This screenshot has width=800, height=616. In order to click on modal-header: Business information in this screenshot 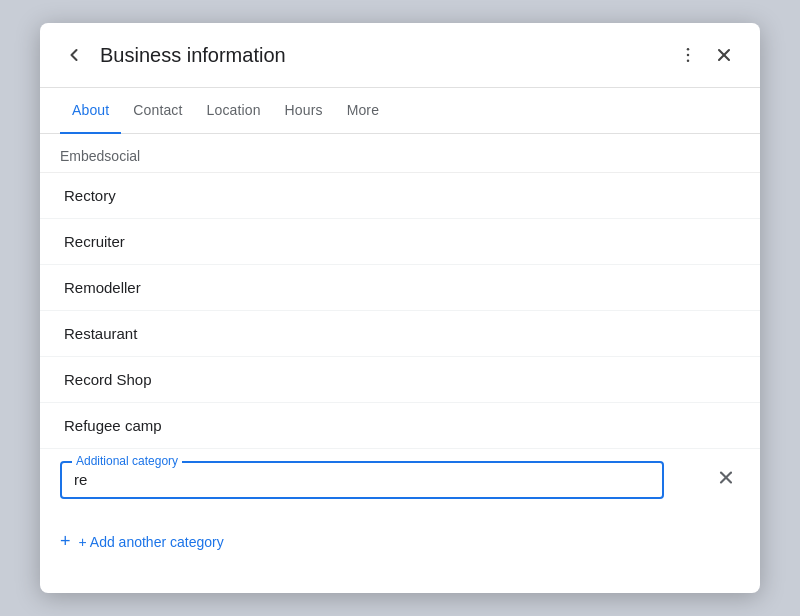, I will do `click(400, 56)`.